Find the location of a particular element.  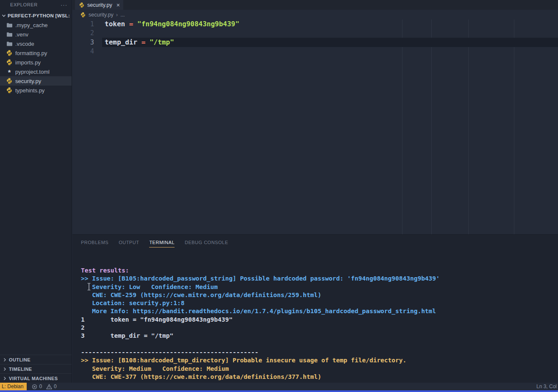

file-name-label: typehints.py is located at coordinates (30, 91).